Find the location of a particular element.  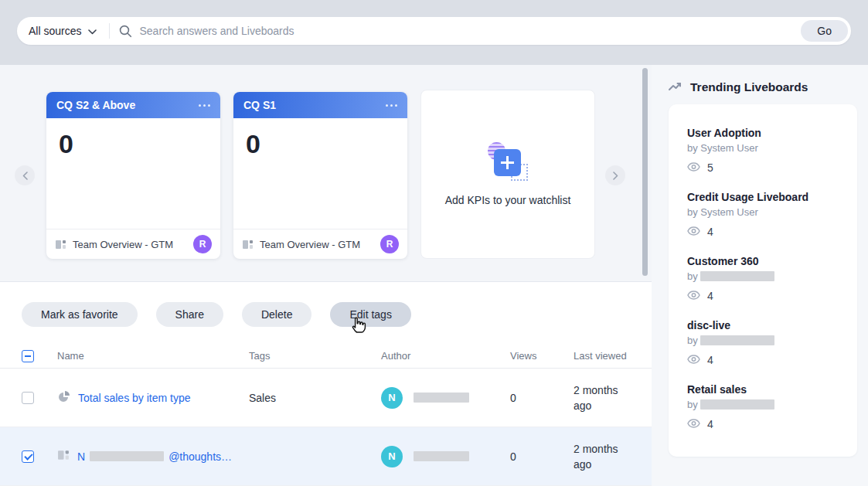

column-header-author: Author is located at coordinates (445, 355).